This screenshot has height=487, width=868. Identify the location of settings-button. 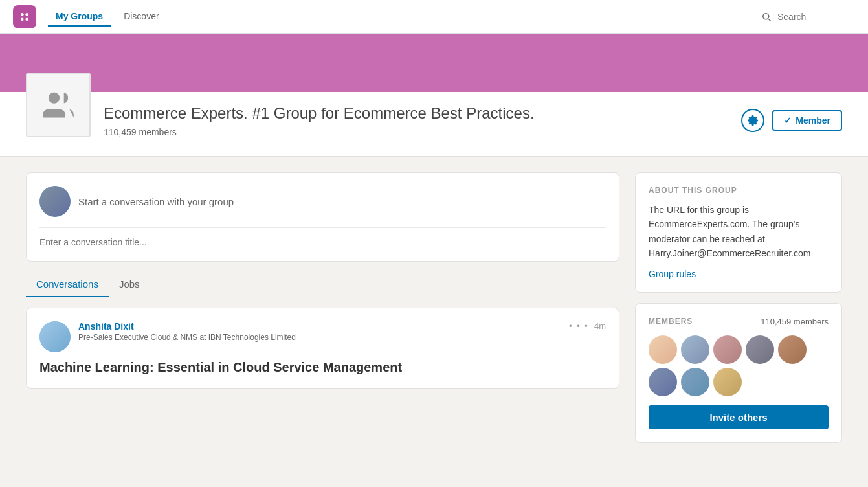
(753, 120).